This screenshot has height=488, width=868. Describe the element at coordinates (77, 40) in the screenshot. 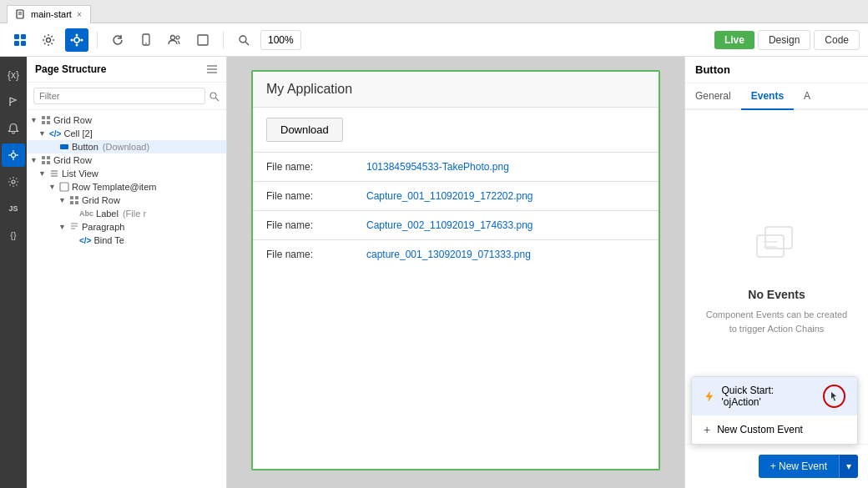

I see `network-icon` at that location.